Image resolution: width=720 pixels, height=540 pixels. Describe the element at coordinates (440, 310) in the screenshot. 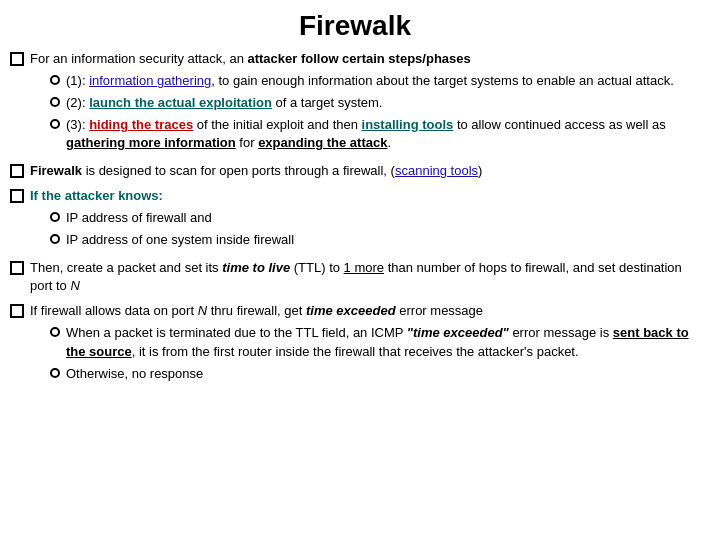

I see `text-span: error message` at that location.